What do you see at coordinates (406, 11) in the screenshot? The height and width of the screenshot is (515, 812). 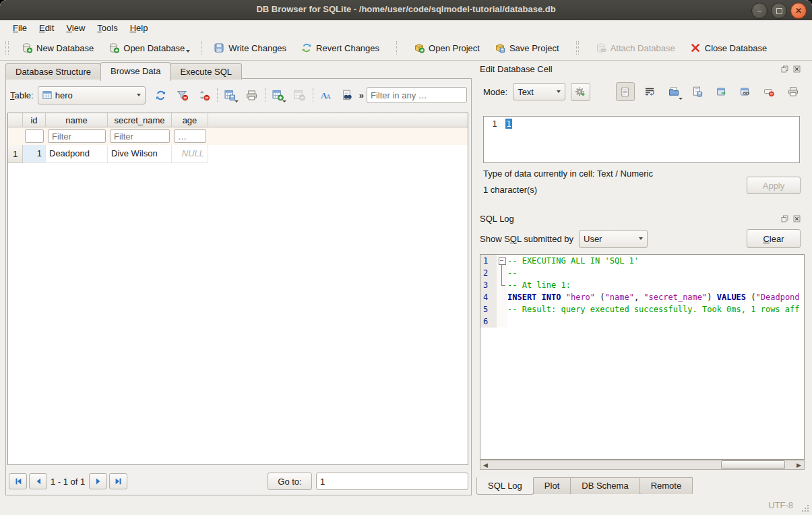 I see `title-bar: DB Browser for SQLite - /home/user/code/…` at bounding box center [406, 11].